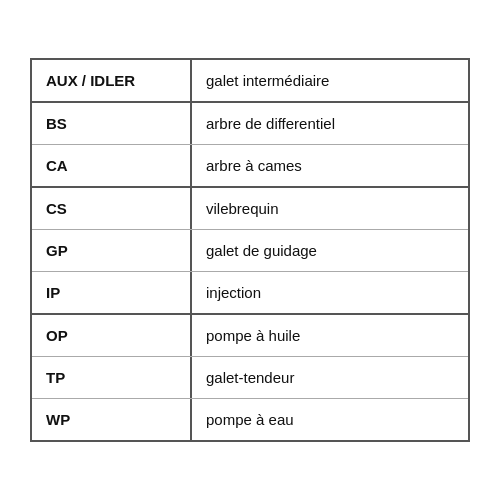  What do you see at coordinates (112, 250) in the screenshot?
I see `code-cell: GP` at bounding box center [112, 250].